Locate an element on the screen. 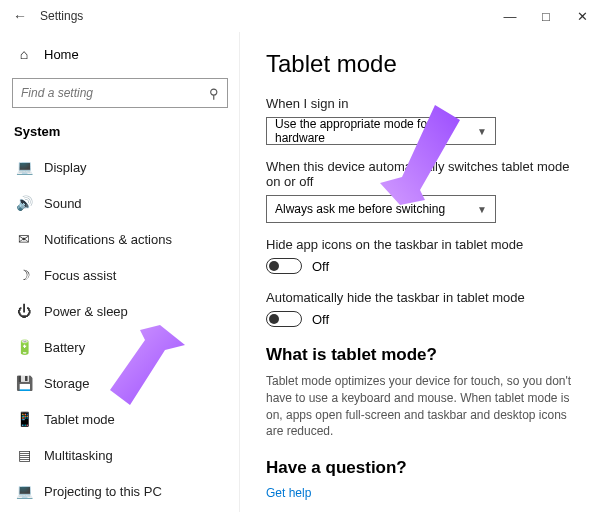 The width and height of the screenshot is (600, 512). minimize-button: — is located at coordinates (510, 16).